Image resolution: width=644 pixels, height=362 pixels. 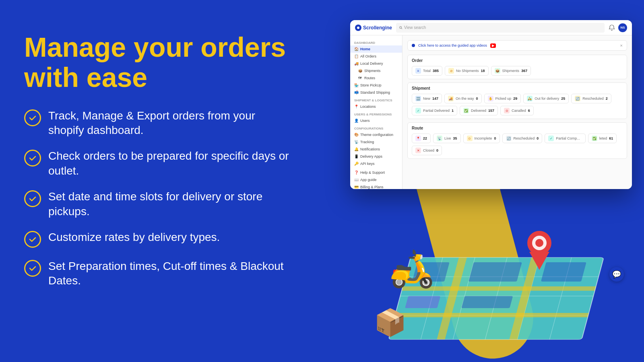 What do you see at coordinates (435, 111) in the screenshot?
I see `stat-partial-delivered: ✓ Partial Delivered 1` at bounding box center [435, 111].